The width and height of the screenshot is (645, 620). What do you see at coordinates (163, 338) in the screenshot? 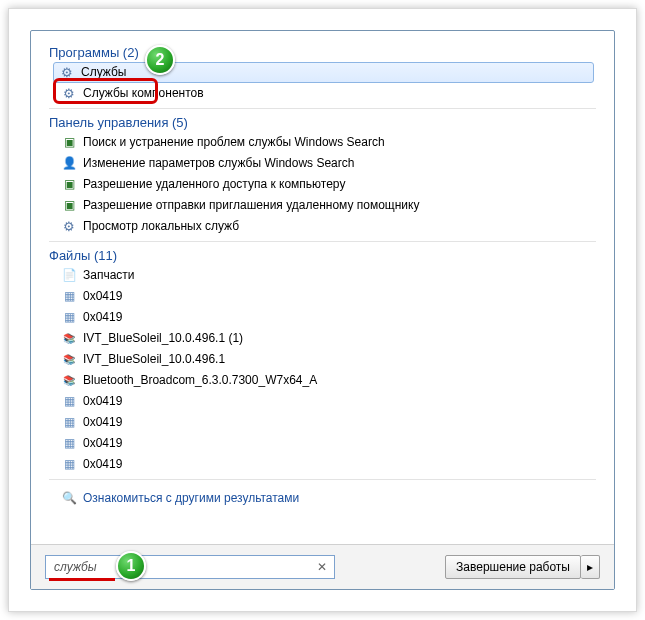
I see `result-label: IVT_BlueSoleil_10.0.496.1 (1)` at bounding box center [163, 338].